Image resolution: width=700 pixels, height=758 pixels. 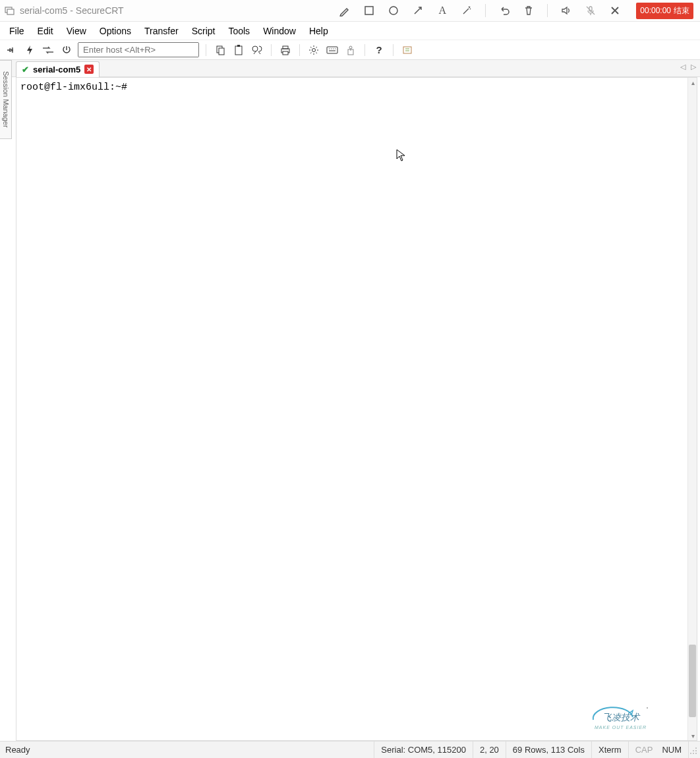 I want to click on status-connection: Serial: COM5, 115200, so click(x=423, y=750).